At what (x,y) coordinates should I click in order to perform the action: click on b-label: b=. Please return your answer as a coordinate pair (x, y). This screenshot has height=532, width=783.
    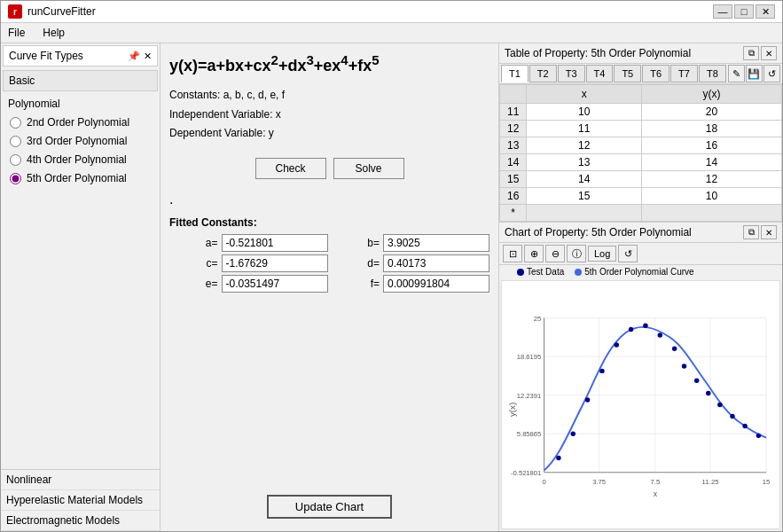
    Looking at the image, I should click on (356, 243).